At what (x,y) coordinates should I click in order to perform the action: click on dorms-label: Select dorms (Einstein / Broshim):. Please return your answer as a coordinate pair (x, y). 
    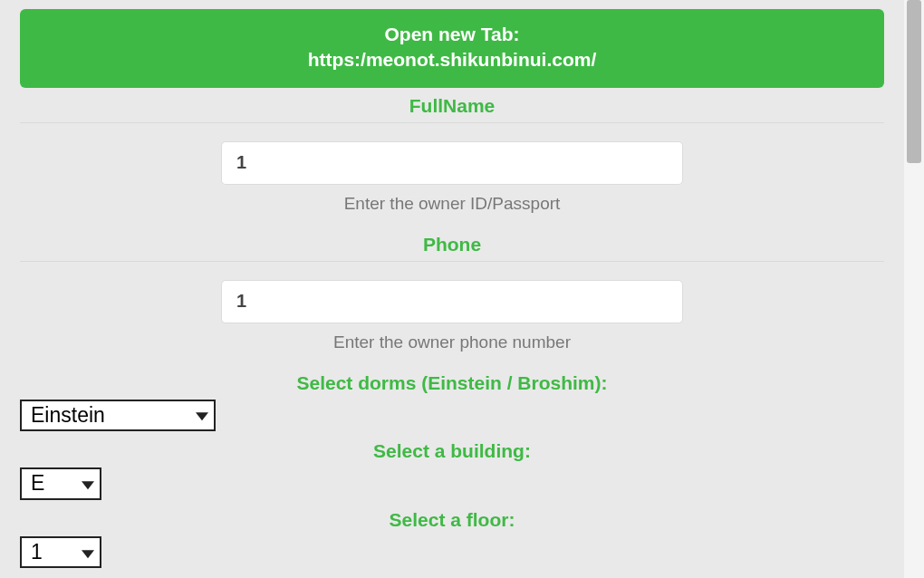
    Looking at the image, I should click on (452, 383).